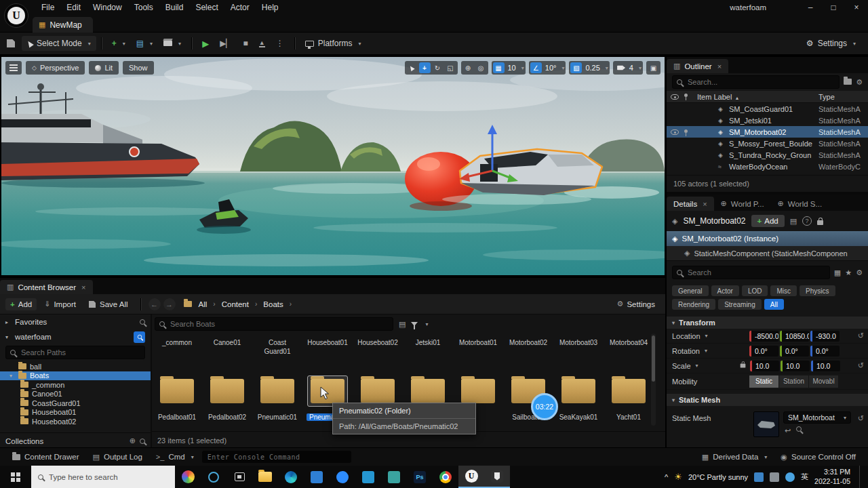 This screenshot has height=488, width=868. I want to click on scale-space-dropdown: Scale▾, so click(701, 366).